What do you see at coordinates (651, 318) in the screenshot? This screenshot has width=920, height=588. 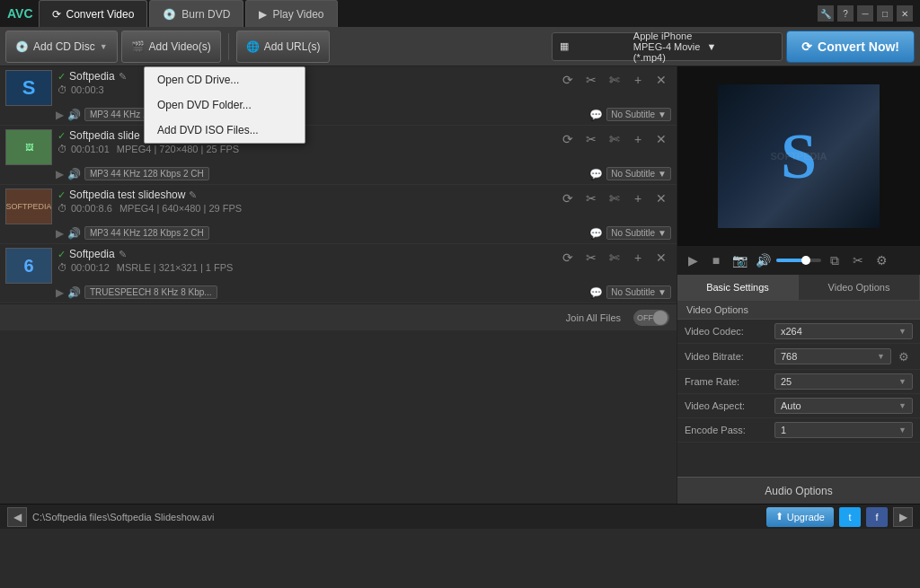 I see `join-toggle: OFF` at bounding box center [651, 318].